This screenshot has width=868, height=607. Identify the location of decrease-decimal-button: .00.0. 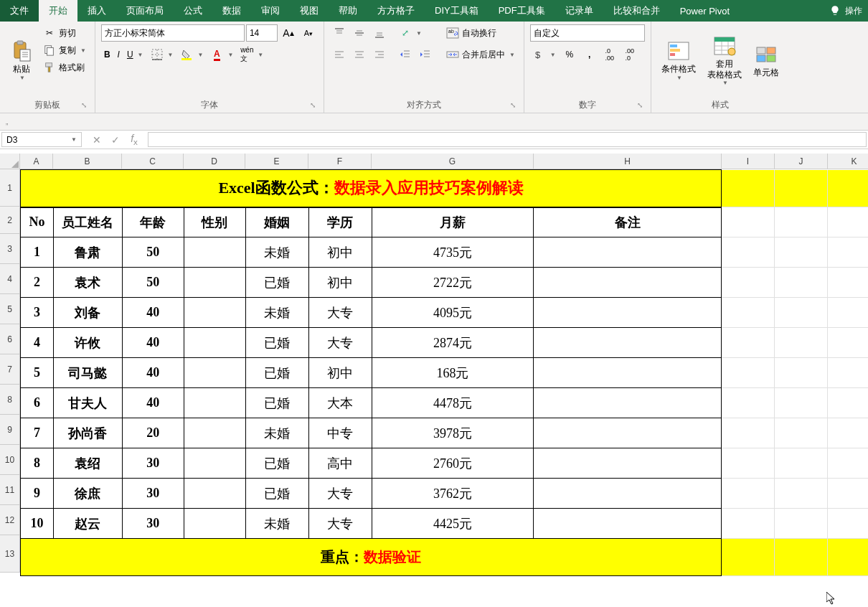
(630, 55).